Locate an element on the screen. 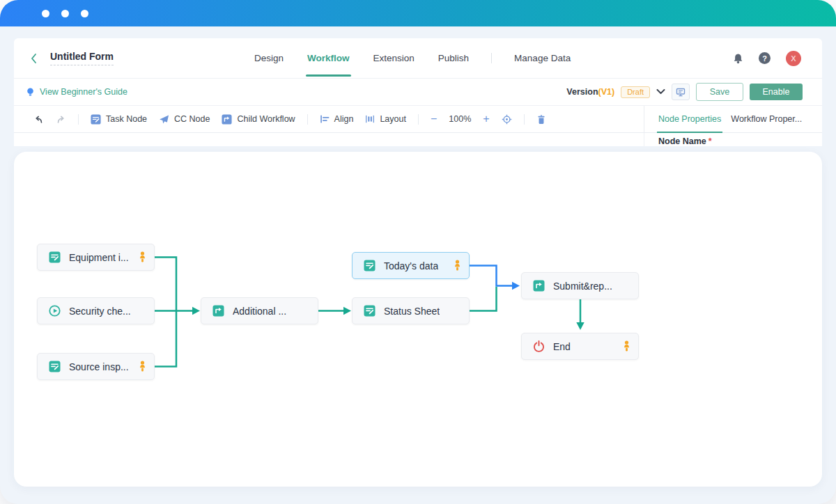 Image resolution: width=836 pixels, height=504 pixels. version-controls: Version(V1) Draft Save Enable is located at coordinates (688, 92).